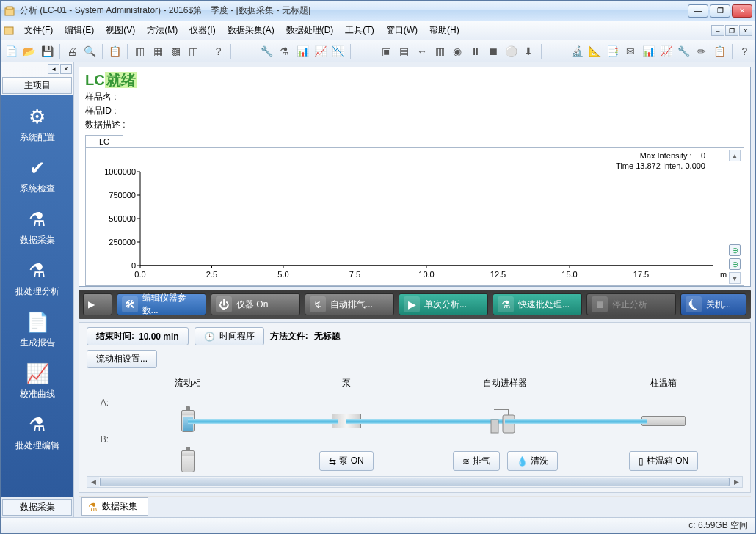  I want to click on menu-file: 文件(F), so click(38, 31).